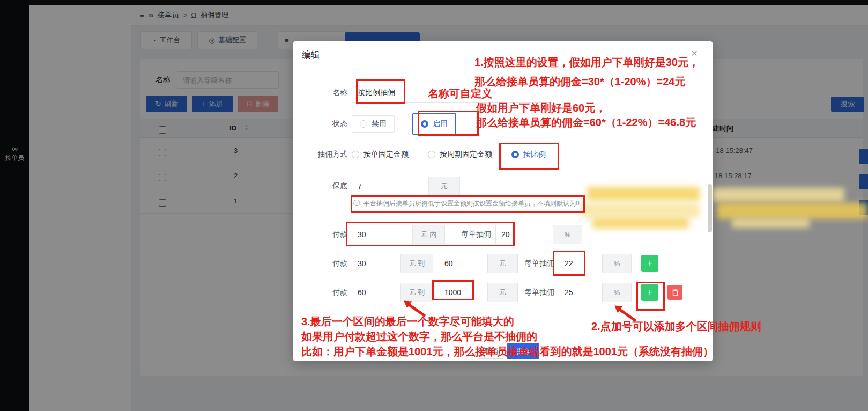 The width and height of the screenshot is (868, 411). I want to click on modal-scrollbar, so click(710, 208).